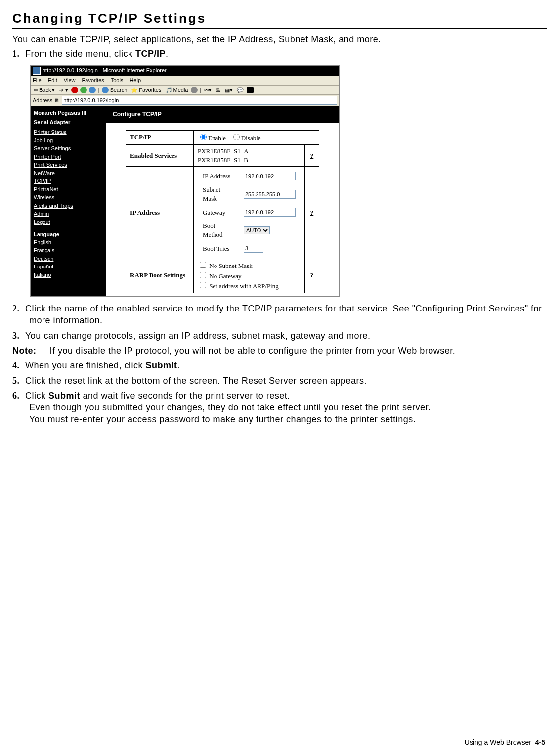 The height and width of the screenshot is (756, 559). Describe the element at coordinates (135, 80) in the screenshot. I see `menu-help: Help` at that location.